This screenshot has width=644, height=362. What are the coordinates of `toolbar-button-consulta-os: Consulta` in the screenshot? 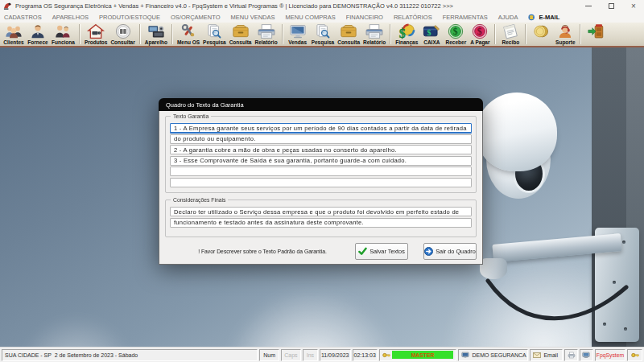 It's located at (241, 34).